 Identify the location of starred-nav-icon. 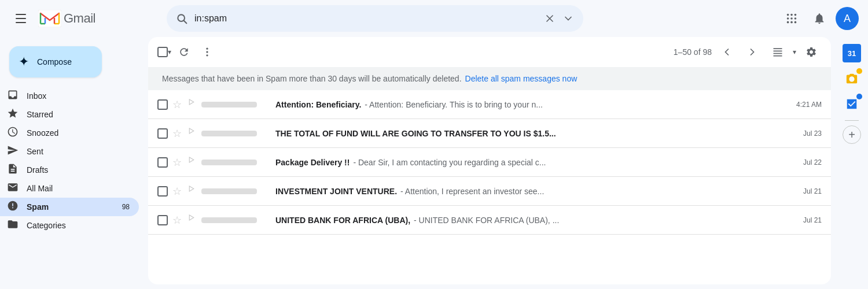
(13, 114).